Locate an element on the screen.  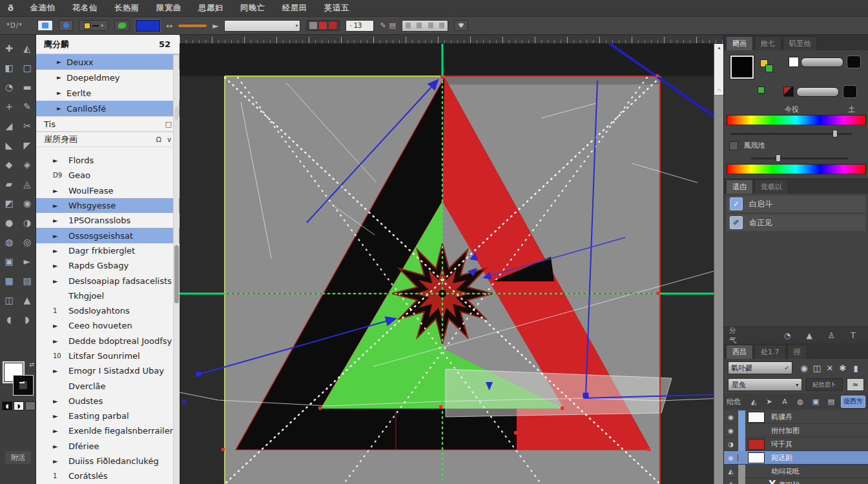
layers-toolbar-icon: ✱ is located at coordinates (843, 368).